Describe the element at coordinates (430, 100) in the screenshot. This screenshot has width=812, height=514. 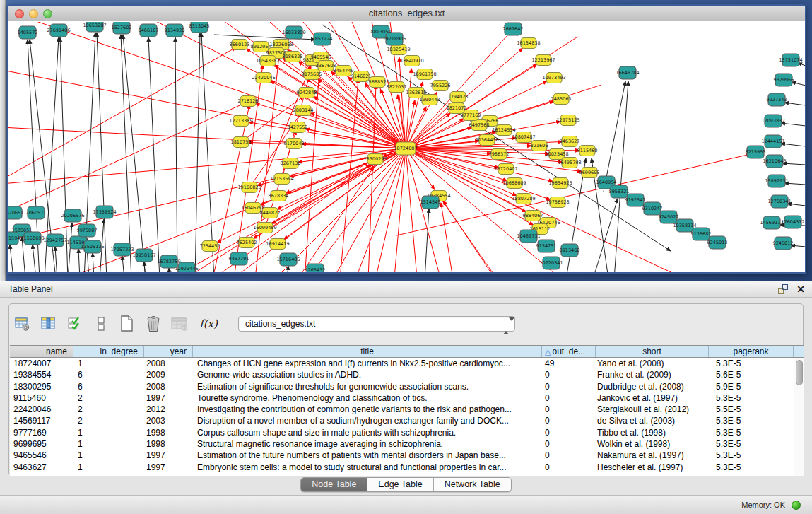
I see `graph-node: 1990443` at that location.